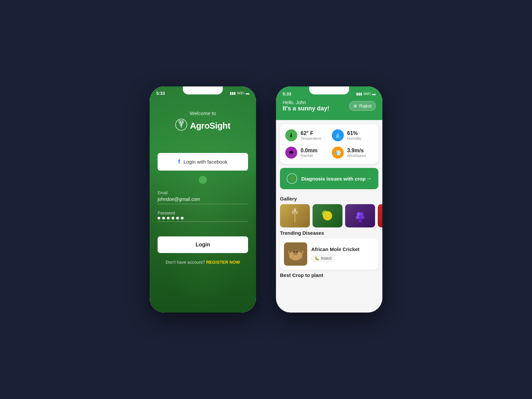 The height and width of the screenshot is (399, 532). Describe the element at coordinates (161, 93) in the screenshot. I see `login-time: 5:33` at that location.